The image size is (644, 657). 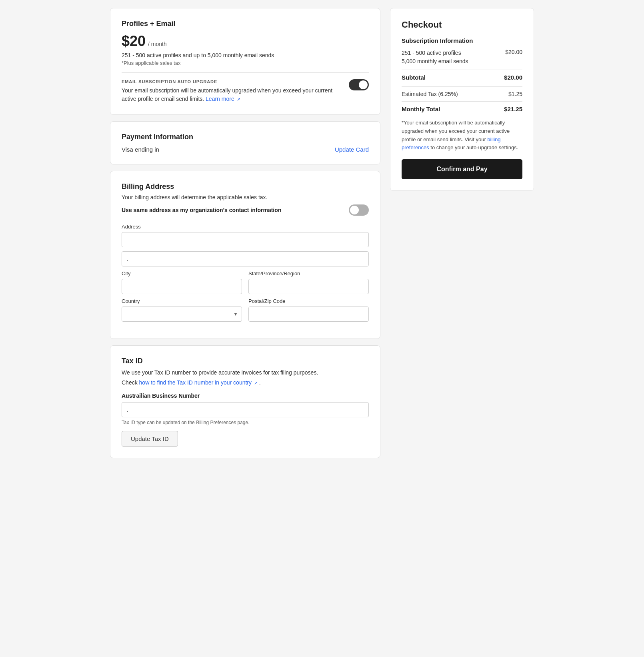 I want to click on tax-id-desc-2: Check how to find the Tax ID number in y…, so click(x=245, y=383).